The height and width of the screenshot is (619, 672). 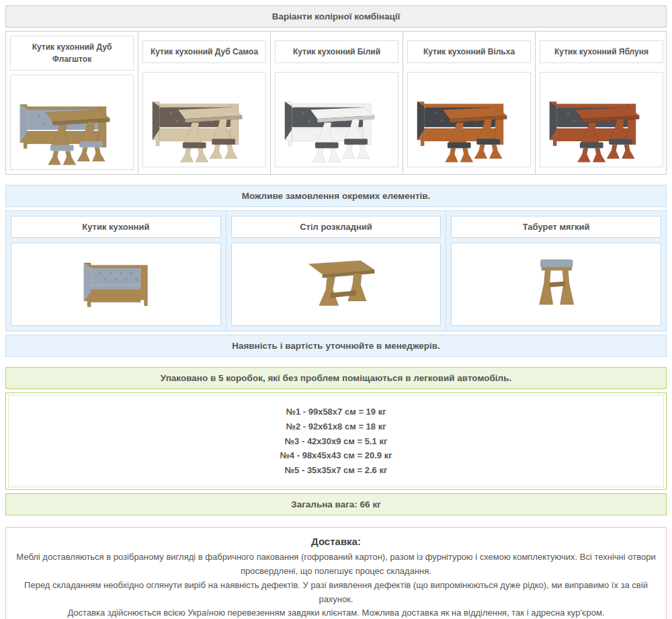 I want to click on product-title-wrap: Кутик кухонний Дуб Флагшток, so click(x=72, y=55).